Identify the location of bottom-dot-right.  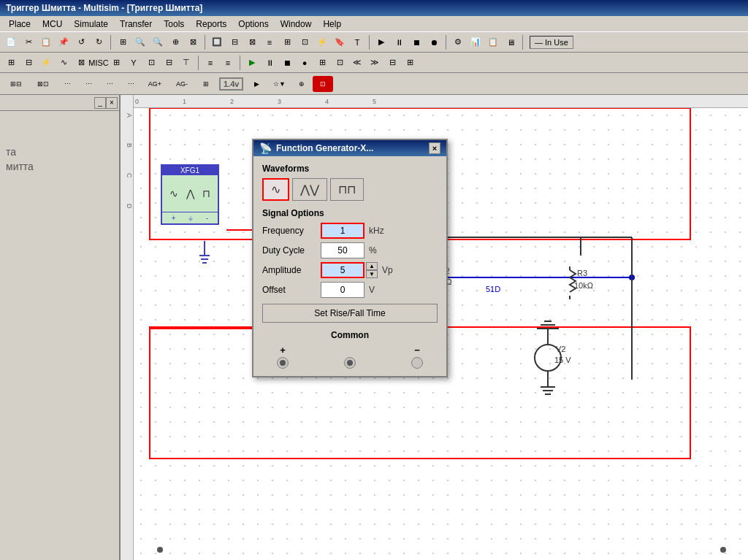
(723, 550).